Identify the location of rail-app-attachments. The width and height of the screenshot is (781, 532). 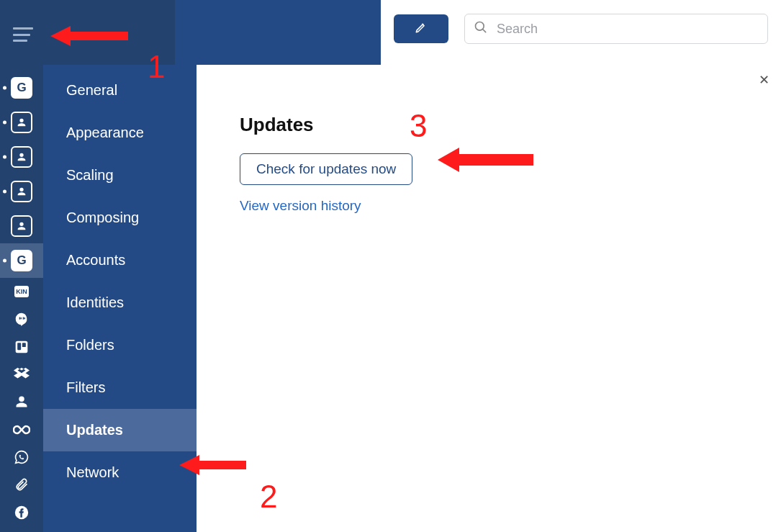
(22, 484).